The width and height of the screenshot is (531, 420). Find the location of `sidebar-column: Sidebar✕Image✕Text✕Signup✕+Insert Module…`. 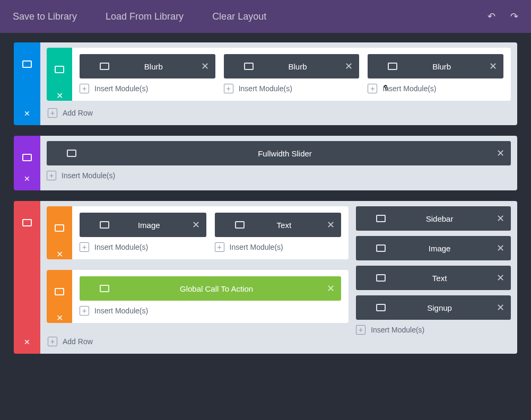

sidebar-column: Sidebar✕Image✕Text✕Signup✕+Insert Module… is located at coordinates (433, 270).